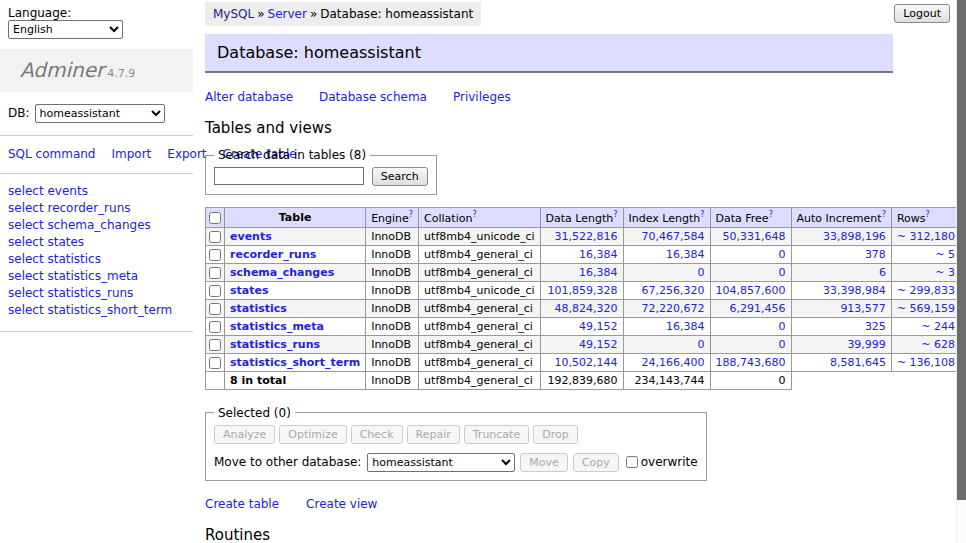  I want to click on sidebar-table-link-select-recorder-runs: select recorder_runs, so click(96, 208).